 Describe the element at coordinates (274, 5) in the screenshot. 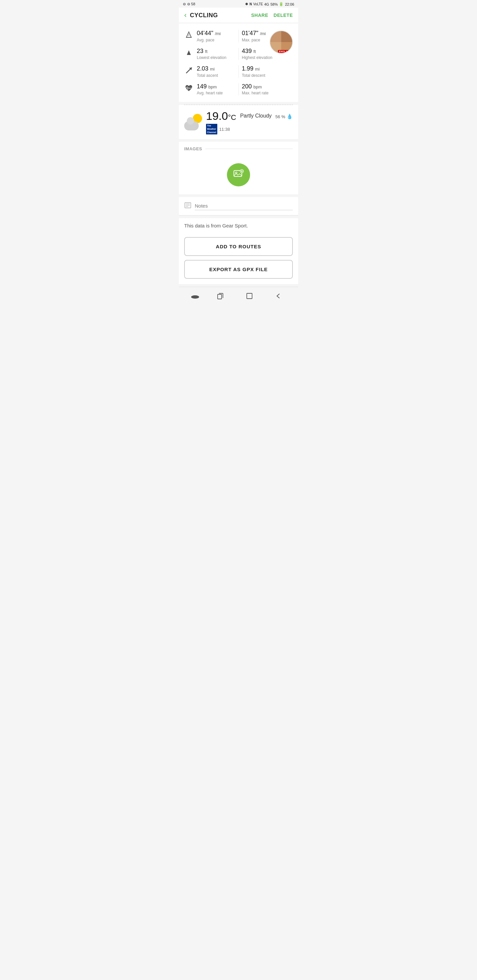

I see `battery-pct: 58%` at that location.